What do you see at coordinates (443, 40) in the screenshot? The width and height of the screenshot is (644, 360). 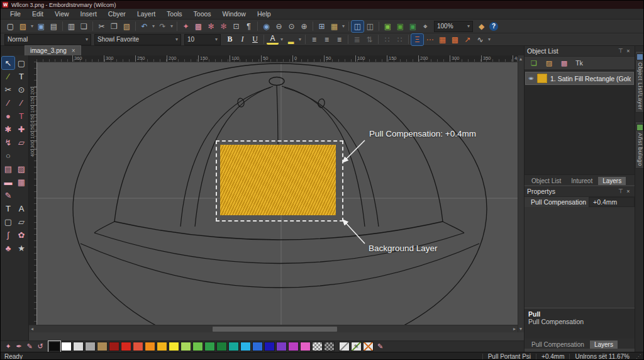 I see `tatami-fill-button: ▦` at bounding box center [443, 40].